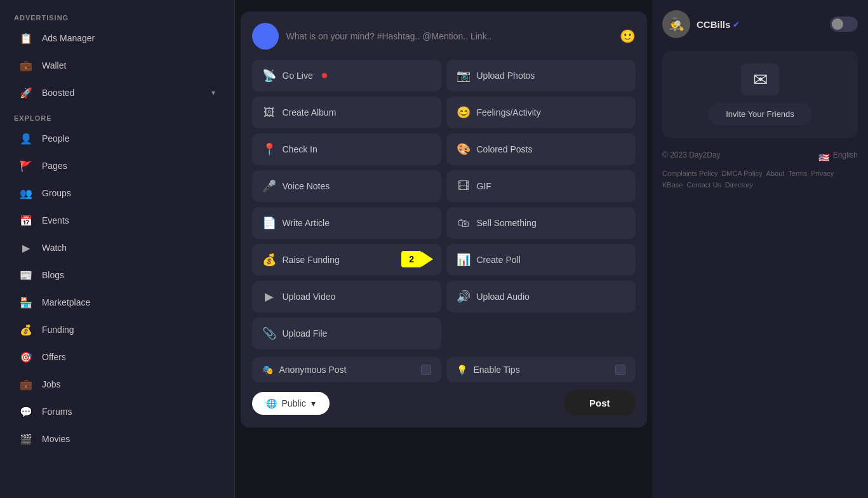  What do you see at coordinates (742, 173) in the screenshot?
I see `footer-link-dmca: DMCA Policy` at bounding box center [742, 173].